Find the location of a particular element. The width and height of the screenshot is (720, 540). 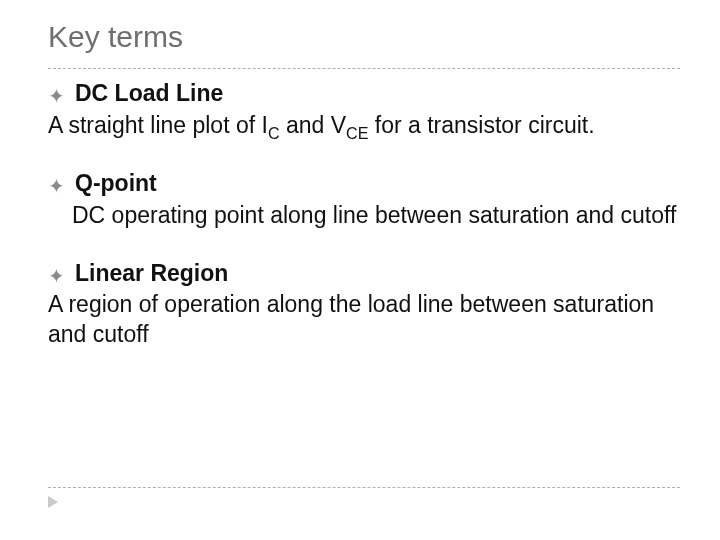

term-label: Q-point is located at coordinates (116, 184).